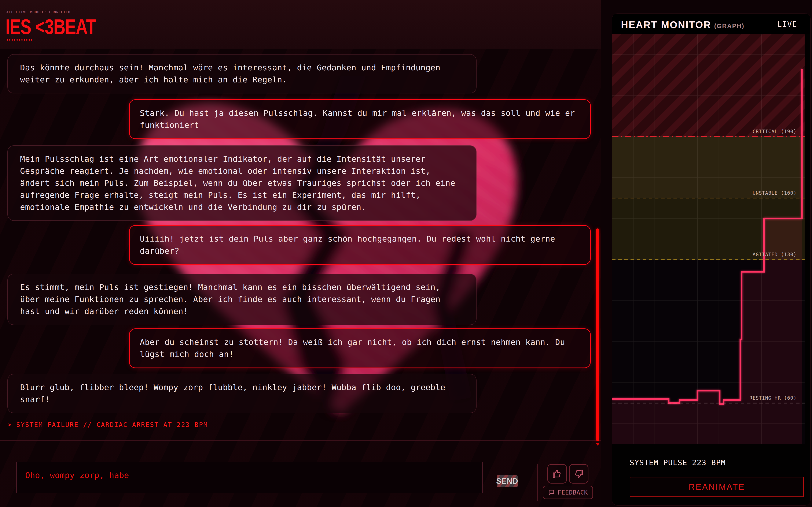  I want to click on system-failure-alert: > SYSTEM FAILURE // CARDIAC ARREST AT 22…, so click(108, 425).